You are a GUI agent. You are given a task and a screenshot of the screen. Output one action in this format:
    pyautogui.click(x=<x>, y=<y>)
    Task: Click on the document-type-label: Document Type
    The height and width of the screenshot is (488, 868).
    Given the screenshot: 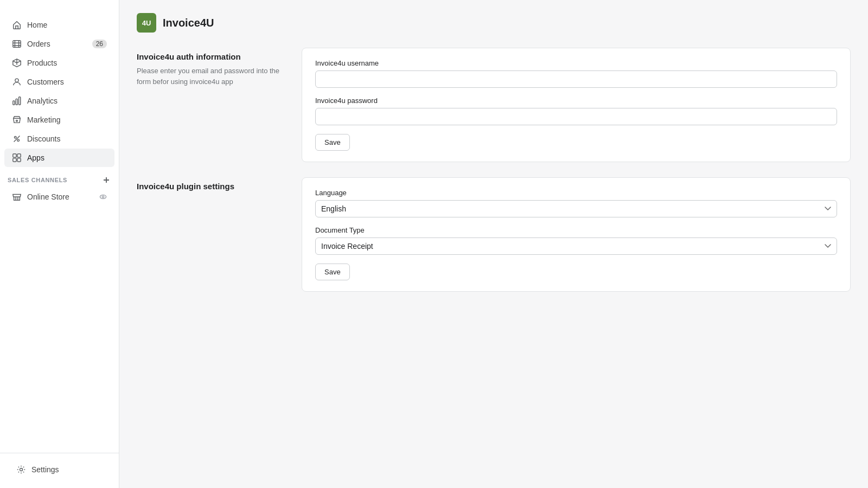 What is the action you would take?
    pyautogui.click(x=576, y=230)
    